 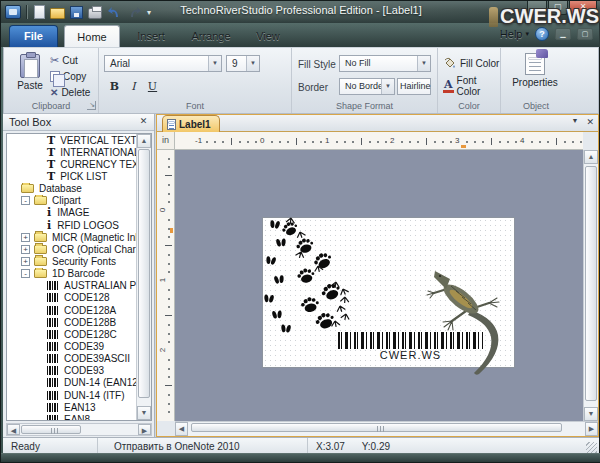 What do you see at coordinates (563, 34) in the screenshot?
I see `child-minimize-button: ▁` at bounding box center [563, 34].